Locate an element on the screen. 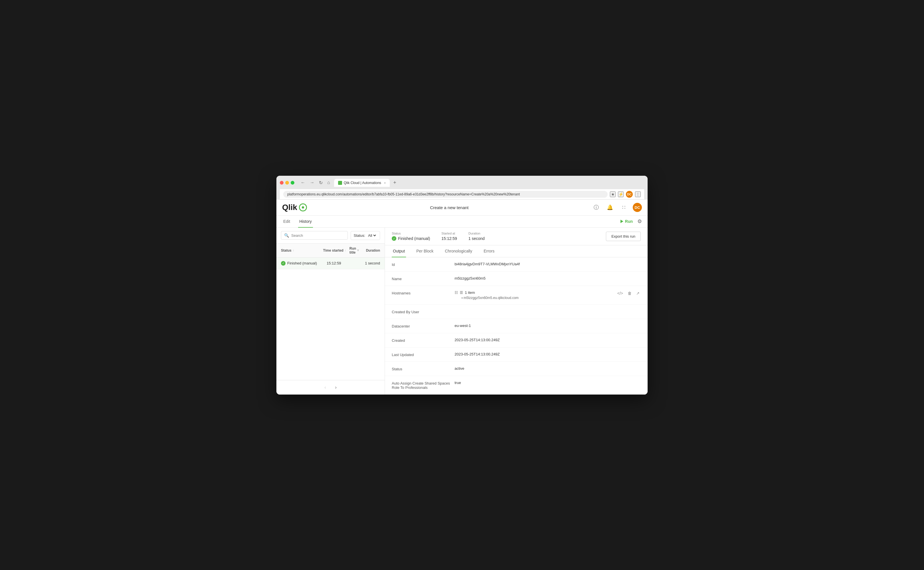  user-avatar-app: DC is located at coordinates (637, 207).